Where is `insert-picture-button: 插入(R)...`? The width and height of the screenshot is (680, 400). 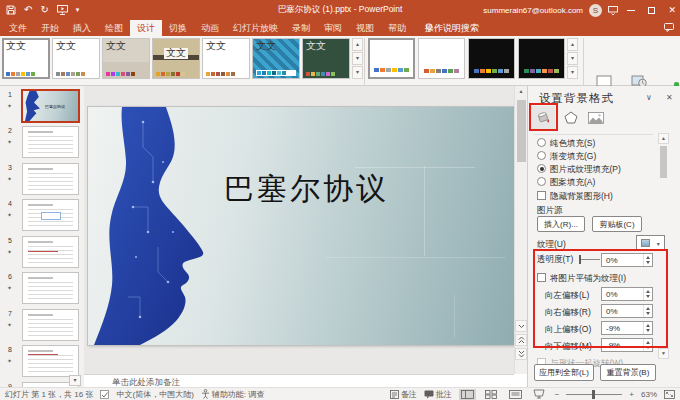
insert-picture-button: 插入(R)... is located at coordinates (561, 224).